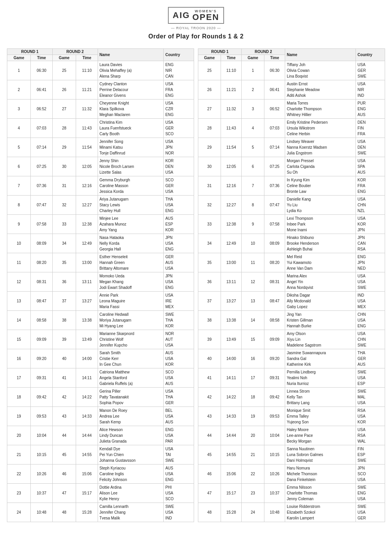 Image resolution: width=392 pixels, height=554 pixels. I want to click on r2-game-cell: 19, so click(253, 416).